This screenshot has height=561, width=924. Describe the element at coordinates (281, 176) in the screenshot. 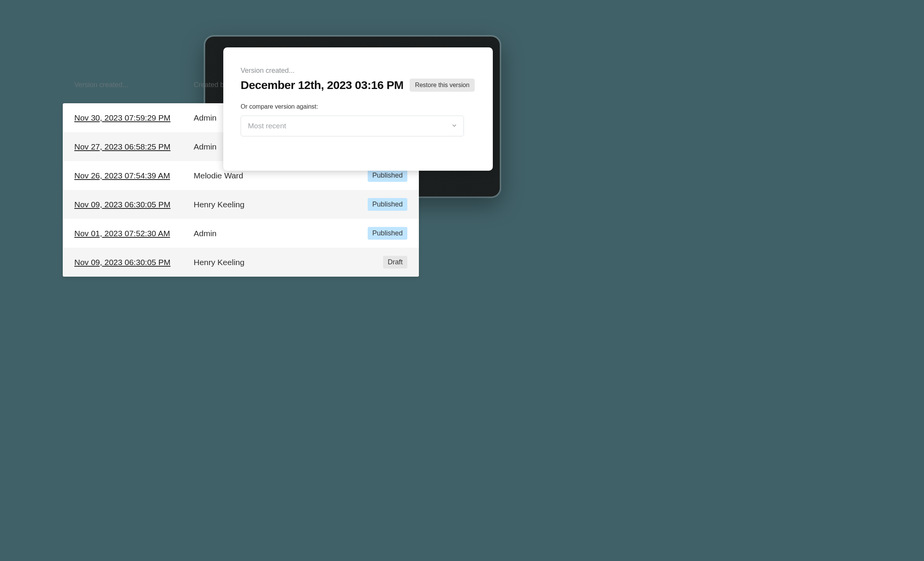

I see `created-by-value: Melodie Ward` at that location.